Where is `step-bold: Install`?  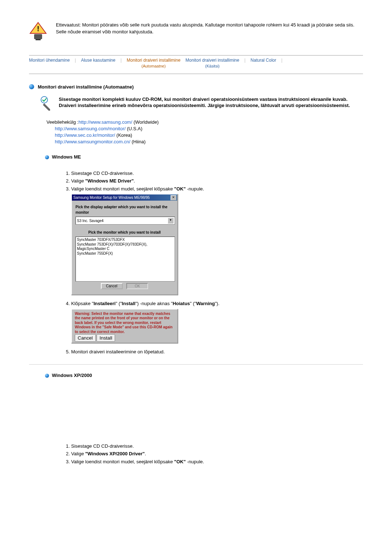
step-bold: Install is located at coordinates (129, 303).